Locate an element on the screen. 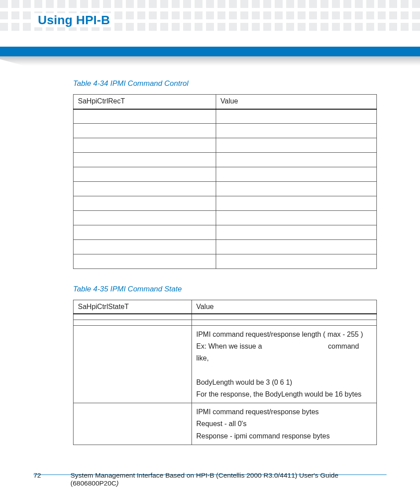 The height and width of the screenshot is (504, 420). header-shadow is located at coordinates (210, 61).